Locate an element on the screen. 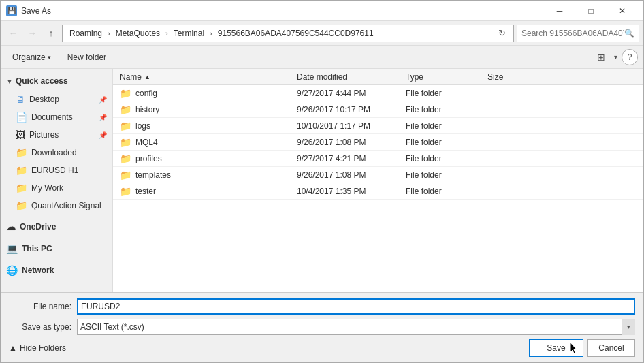 The height and width of the screenshot is (363, 644). sidebar-section-quick-access: ▼ Quick access 🖥 Desktop 📌 📄 Documents 📌… is located at coordinates (57, 143).